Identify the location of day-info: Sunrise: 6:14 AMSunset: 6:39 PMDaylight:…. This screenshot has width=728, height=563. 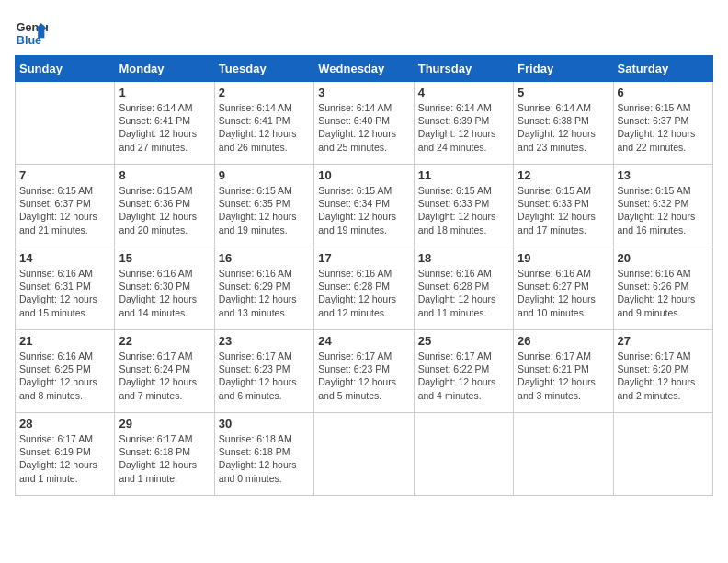
(463, 127).